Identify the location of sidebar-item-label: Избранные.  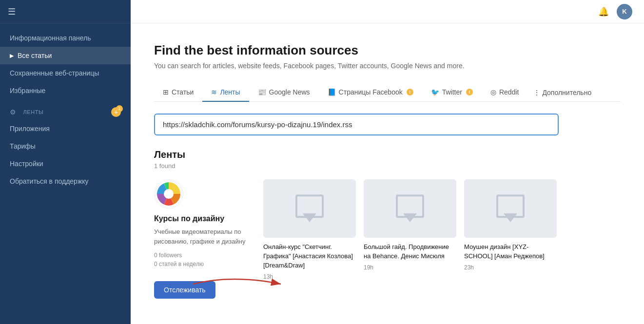
(27, 91).